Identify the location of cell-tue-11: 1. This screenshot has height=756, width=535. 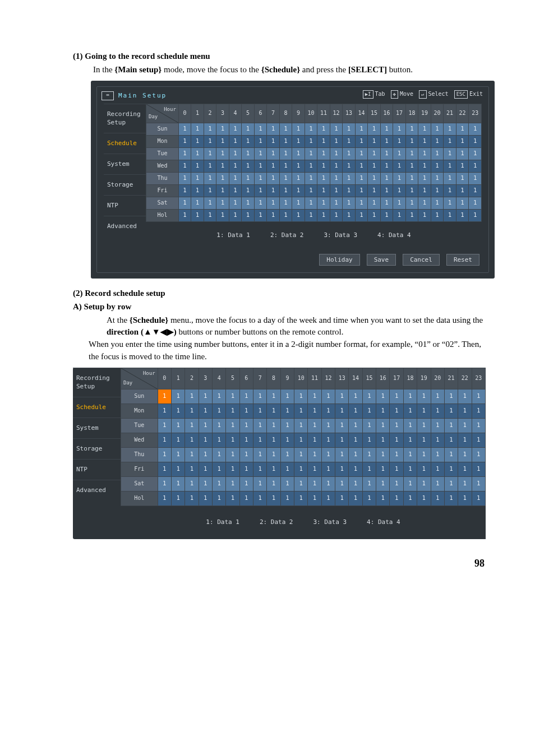
(324, 154).